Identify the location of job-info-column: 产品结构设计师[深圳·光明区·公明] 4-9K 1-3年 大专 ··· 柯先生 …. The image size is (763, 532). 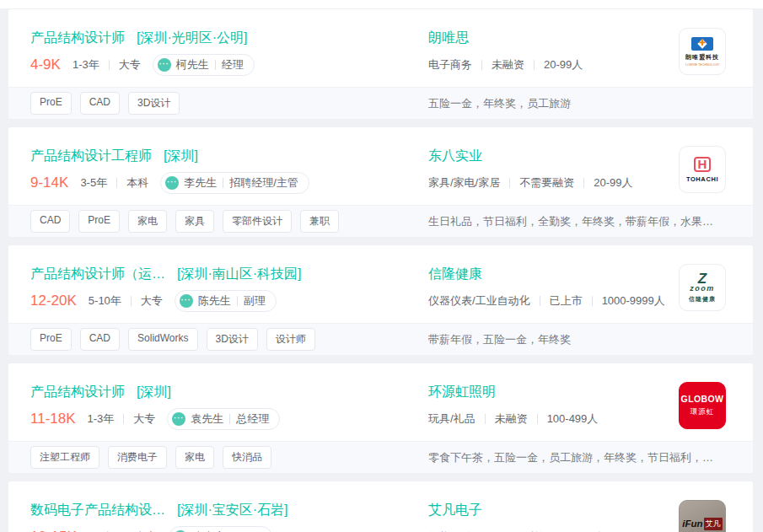
(229, 59).